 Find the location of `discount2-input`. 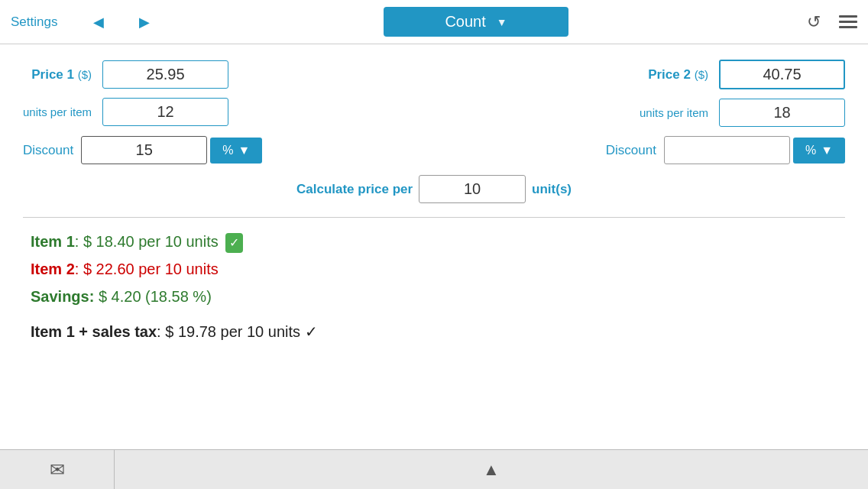

discount2-input is located at coordinates (727, 150).